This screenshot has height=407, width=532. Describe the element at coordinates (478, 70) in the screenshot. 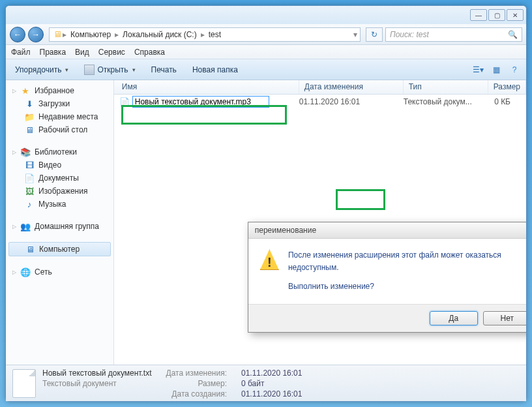

I see `view-options-icon: ☰▾` at that location.